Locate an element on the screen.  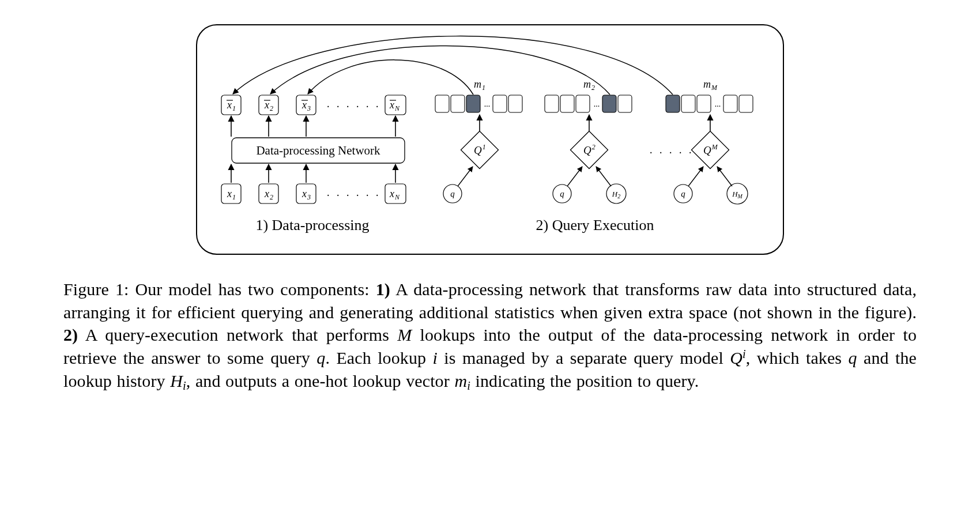
output-arrows is located at coordinates (314, 126).